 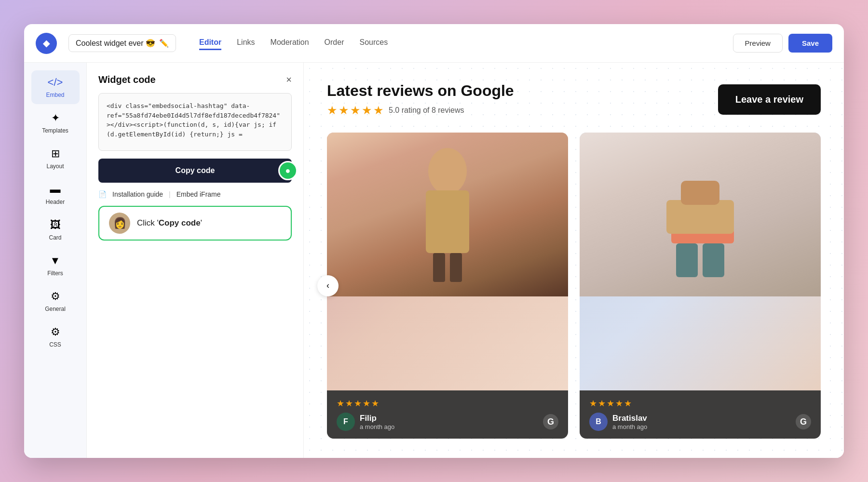 I want to click on sidebar-item-templates: ✦ Templates, so click(x=55, y=123).